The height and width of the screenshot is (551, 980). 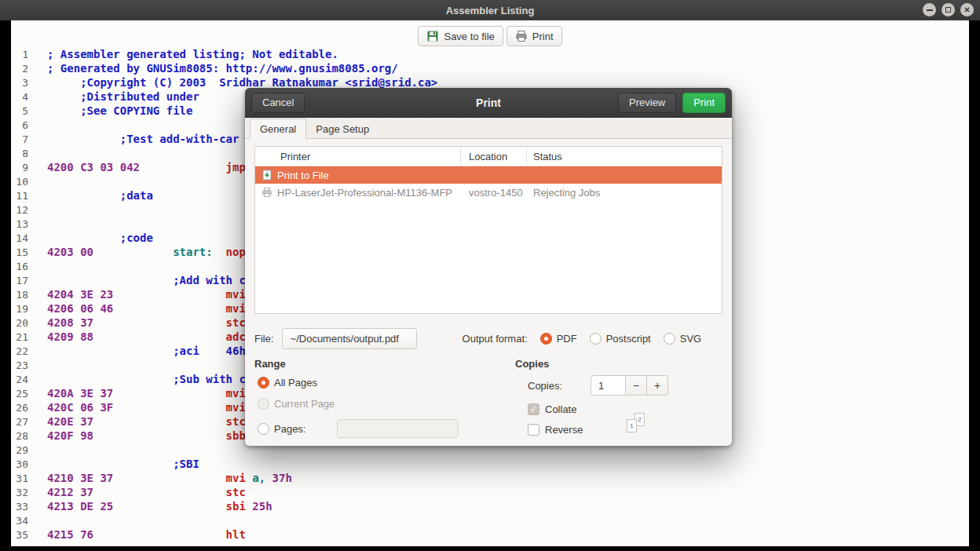 What do you see at coordinates (967, 9) in the screenshot?
I see `close-icon: ✕` at bounding box center [967, 9].